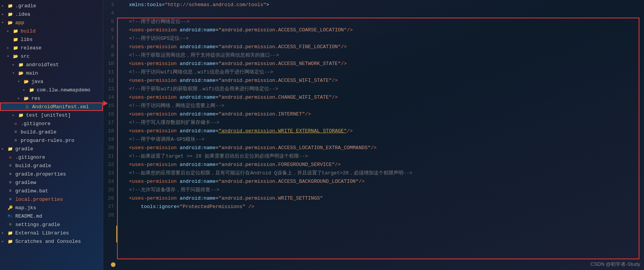  Describe the element at coordinates (51, 107) in the screenshot. I see `tree-item-manifest: ▸ 🗋 AndroidManifest.xml` at that location.